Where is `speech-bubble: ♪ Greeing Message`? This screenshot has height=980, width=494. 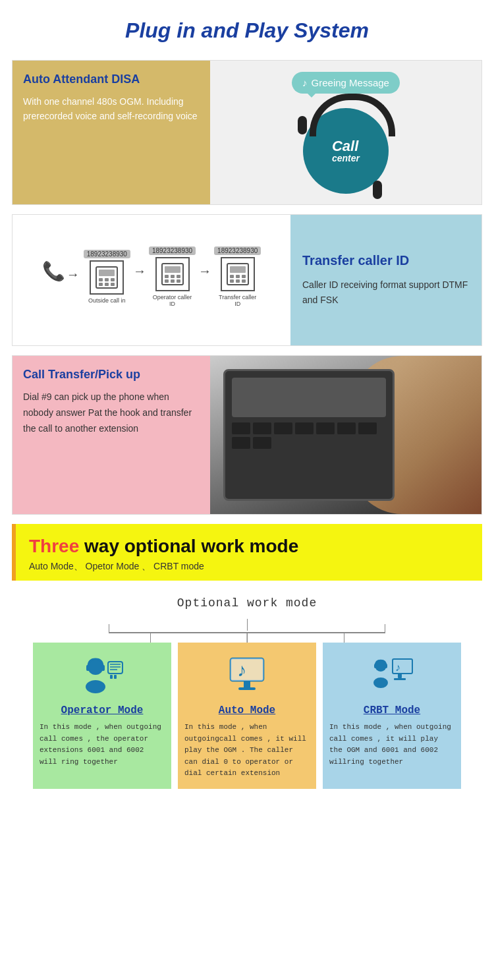 speech-bubble: ♪ Greeing Message is located at coordinates (346, 83).